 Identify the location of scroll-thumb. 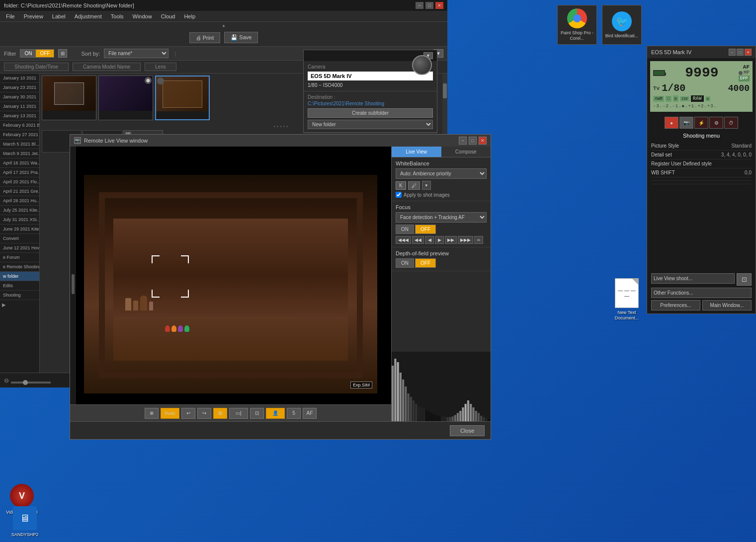
(445, 91).